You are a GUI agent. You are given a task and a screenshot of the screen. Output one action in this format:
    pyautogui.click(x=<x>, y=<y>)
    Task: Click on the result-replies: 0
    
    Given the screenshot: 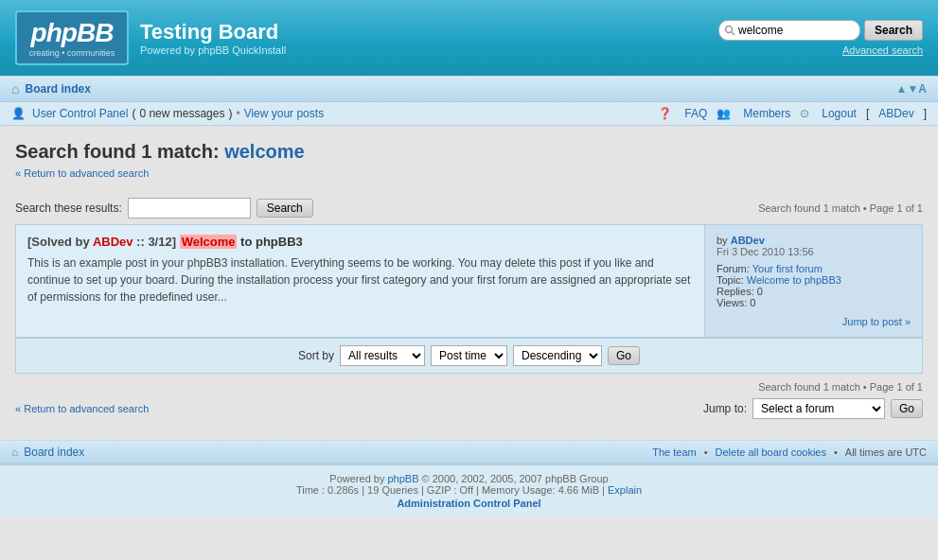 What is the action you would take?
    pyautogui.click(x=760, y=291)
    